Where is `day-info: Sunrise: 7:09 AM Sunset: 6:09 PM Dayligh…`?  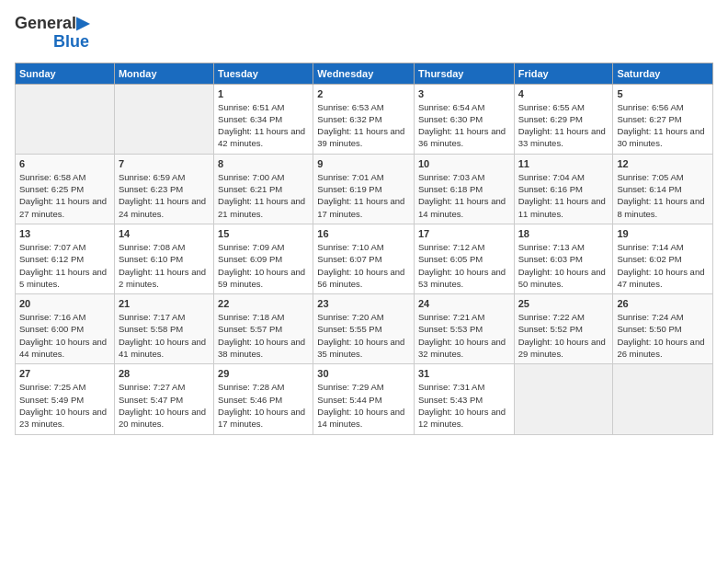
day-info: Sunrise: 7:09 AM Sunset: 6:09 PM Dayligh… is located at coordinates (263, 265).